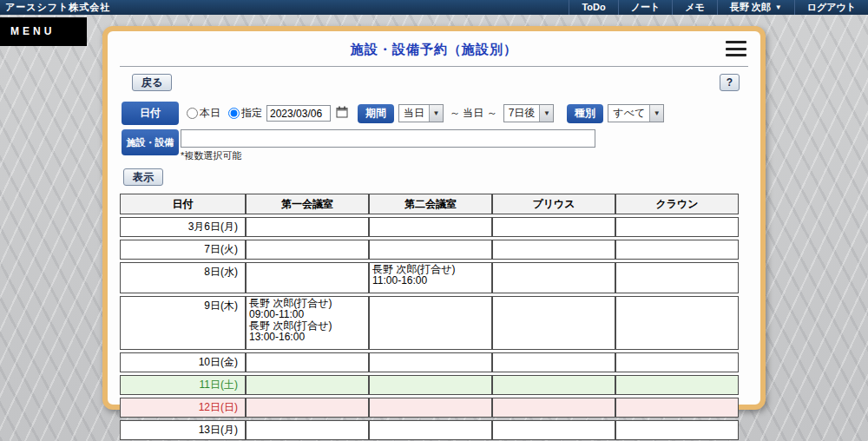 This screenshot has height=441, width=868. Describe the element at coordinates (252, 113) in the screenshot. I see `specified-radio-label: 指定` at that location.